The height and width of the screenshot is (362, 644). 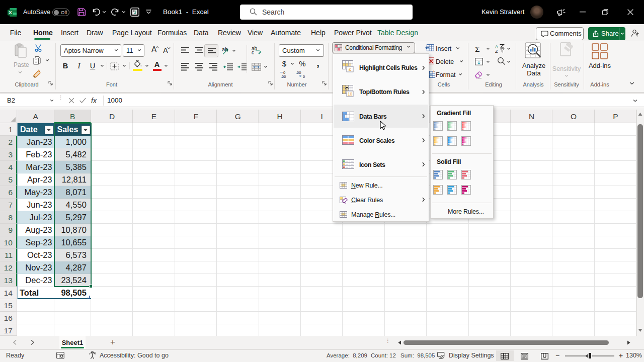 What do you see at coordinates (350, 94) in the screenshot?
I see `svg-text: 10` at bounding box center [350, 94].